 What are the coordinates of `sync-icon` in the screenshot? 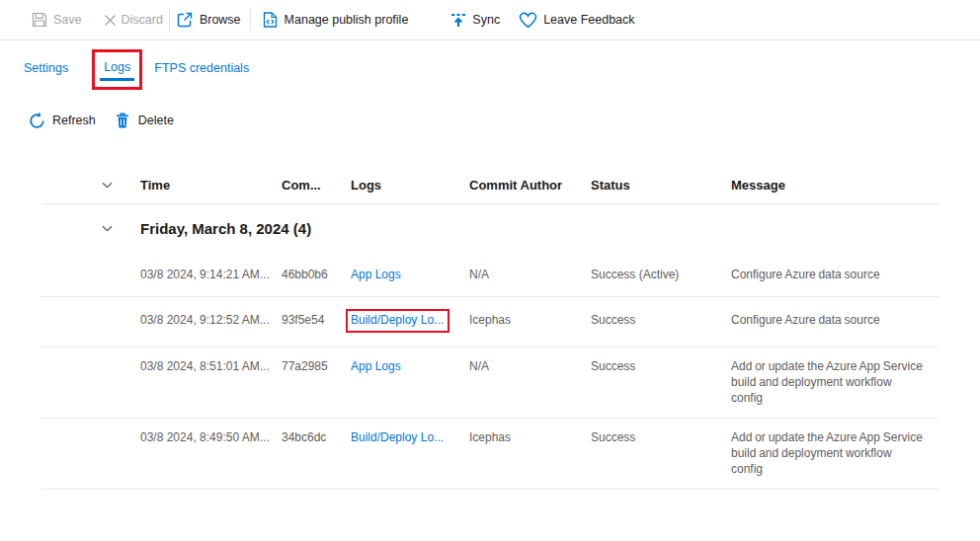 It's located at (458, 20).